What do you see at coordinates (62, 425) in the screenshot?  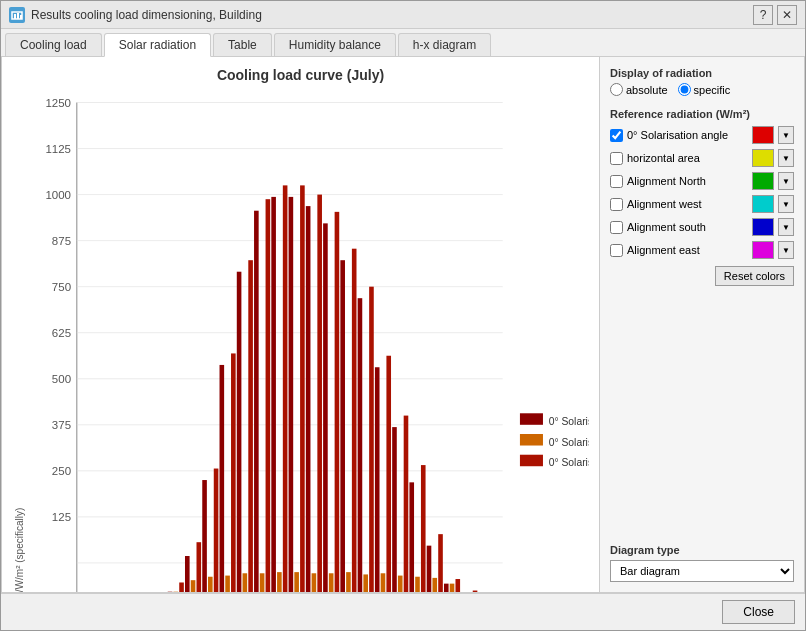 I see `svg-text: 375` at bounding box center [62, 425].